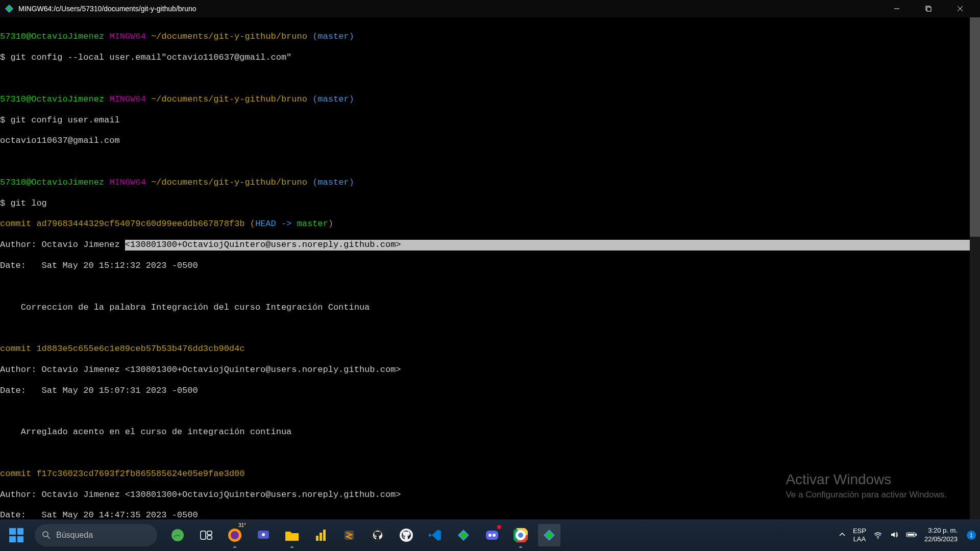 The width and height of the screenshot is (980, 551). I want to click on commit-ref-head: HEAD ->, so click(276, 223).